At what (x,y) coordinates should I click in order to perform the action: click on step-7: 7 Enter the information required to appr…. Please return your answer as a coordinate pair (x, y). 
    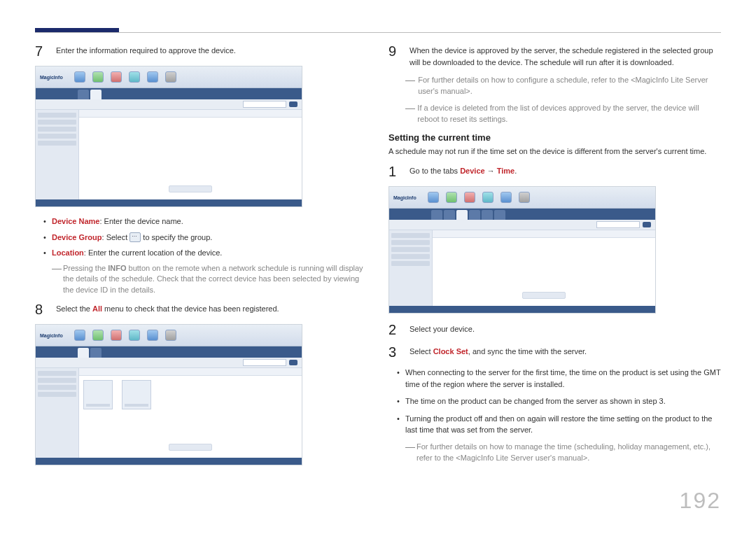
    Looking at the image, I should click on (202, 51).